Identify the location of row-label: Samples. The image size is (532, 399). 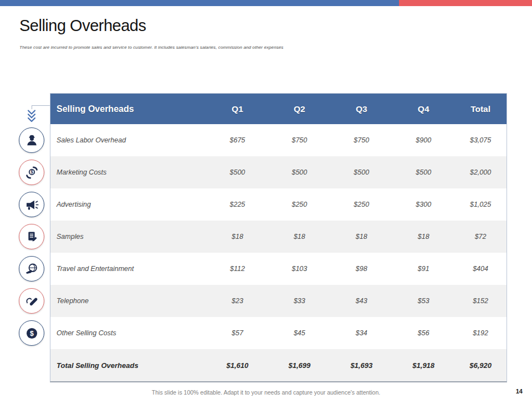
(129, 237).